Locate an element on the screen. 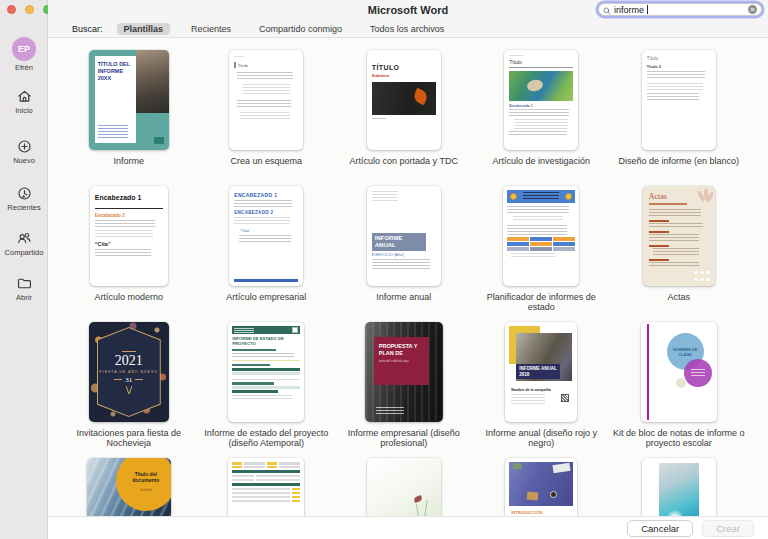 The image size is (768, 539). template-thumbnail: Actas is located at coordinates (679, 236).